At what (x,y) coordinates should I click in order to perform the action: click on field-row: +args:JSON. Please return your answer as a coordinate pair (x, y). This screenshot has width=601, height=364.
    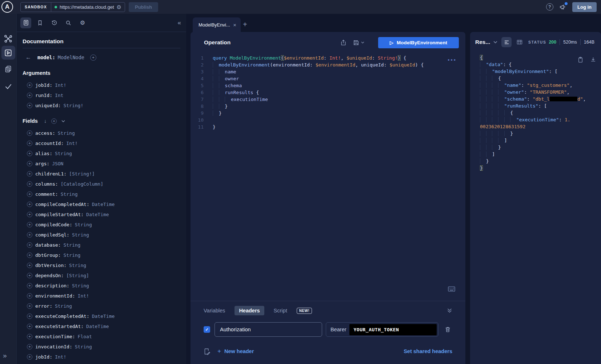
    Looking at the image, I should click on (101, 163).